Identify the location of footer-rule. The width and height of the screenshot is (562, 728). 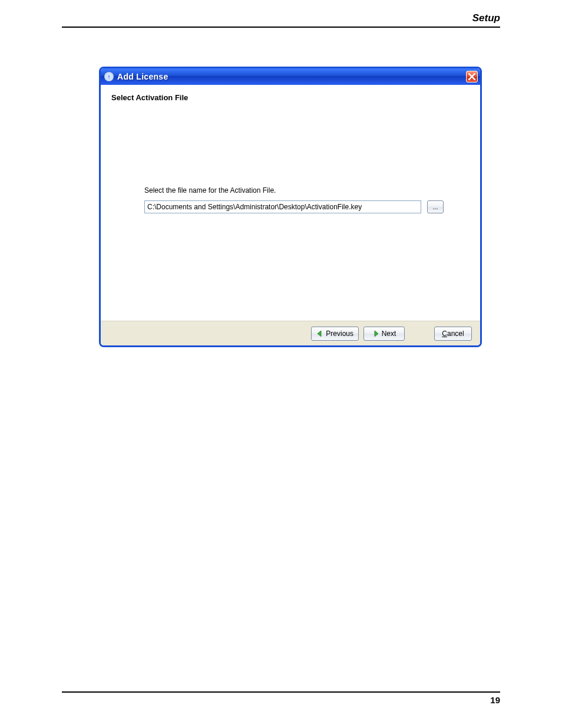
(281, 692).